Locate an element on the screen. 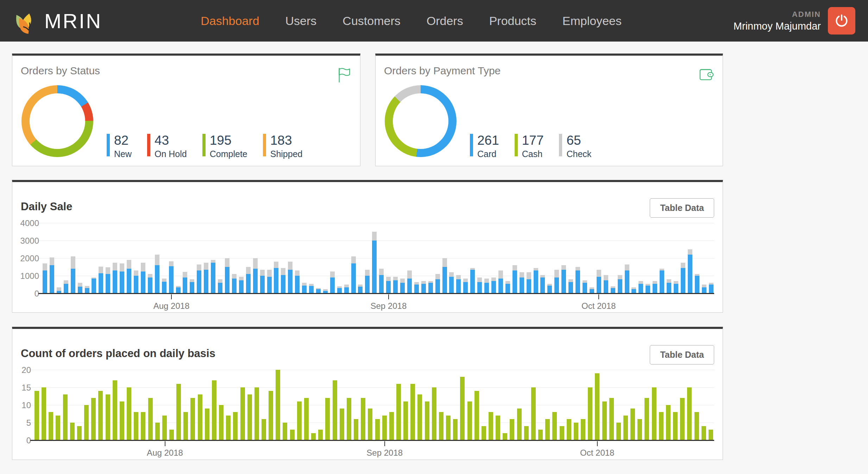 This screenshot has height=474, width=868. orders-by-payment-donut-chart is located at coordinates (421, 121).